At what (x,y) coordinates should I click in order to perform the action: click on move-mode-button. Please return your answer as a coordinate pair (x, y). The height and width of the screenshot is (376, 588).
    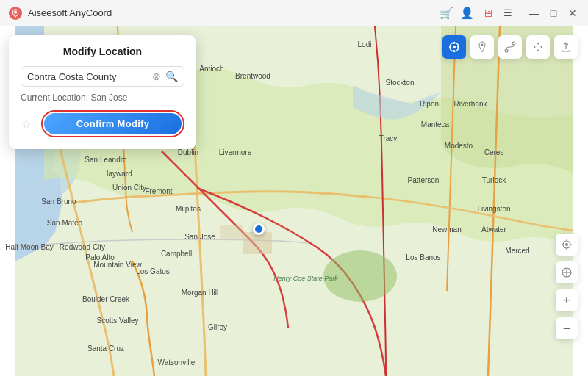
    Looking at the image, I should click on (538, 47).